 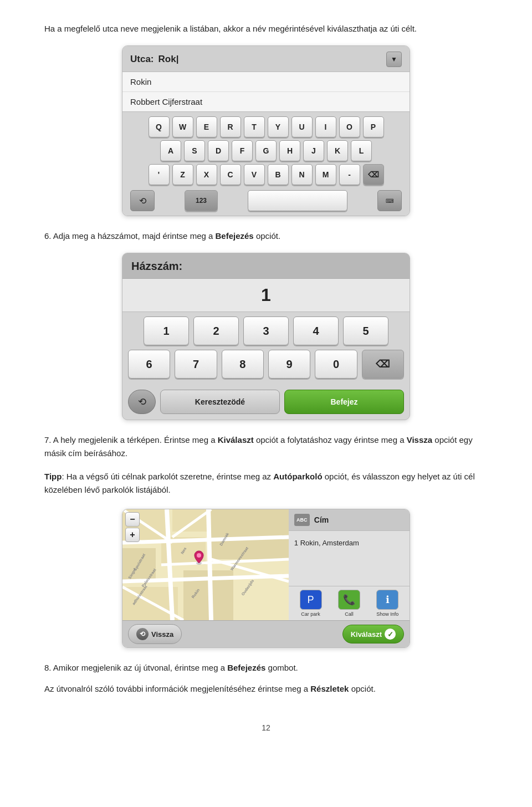 What do you see at coordinates (336, 364) in the screenshot?
I see `numpad-key-0: 0` at bounding box center [336, 364].